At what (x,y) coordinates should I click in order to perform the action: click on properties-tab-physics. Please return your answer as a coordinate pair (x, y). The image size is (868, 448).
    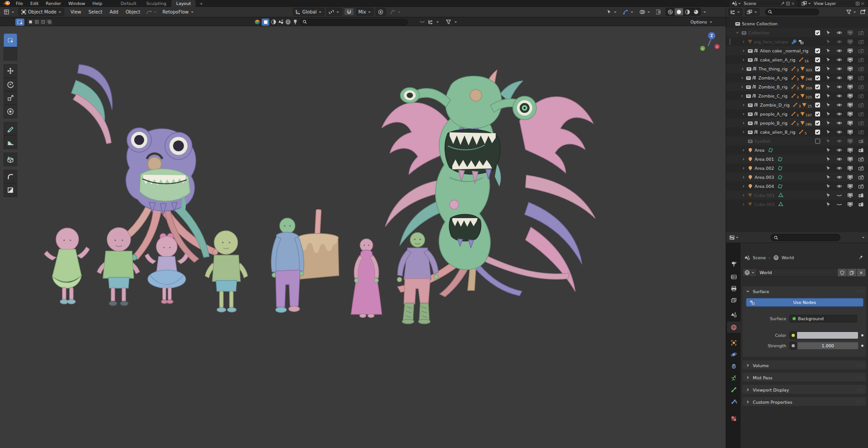
    Looking at the image, I should click on (734, 354).